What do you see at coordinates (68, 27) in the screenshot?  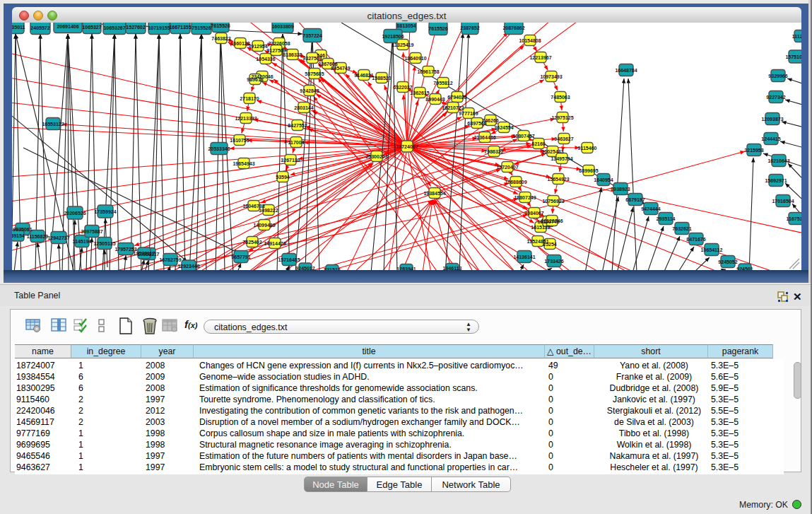 I see `svg-text: 20691406` at bounding box center [68, 27].